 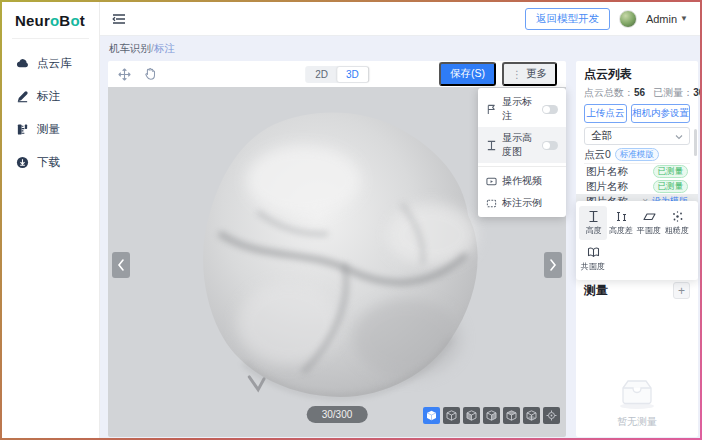 I want to click on show-heightmap-toggle, so click(x=550, y=146).